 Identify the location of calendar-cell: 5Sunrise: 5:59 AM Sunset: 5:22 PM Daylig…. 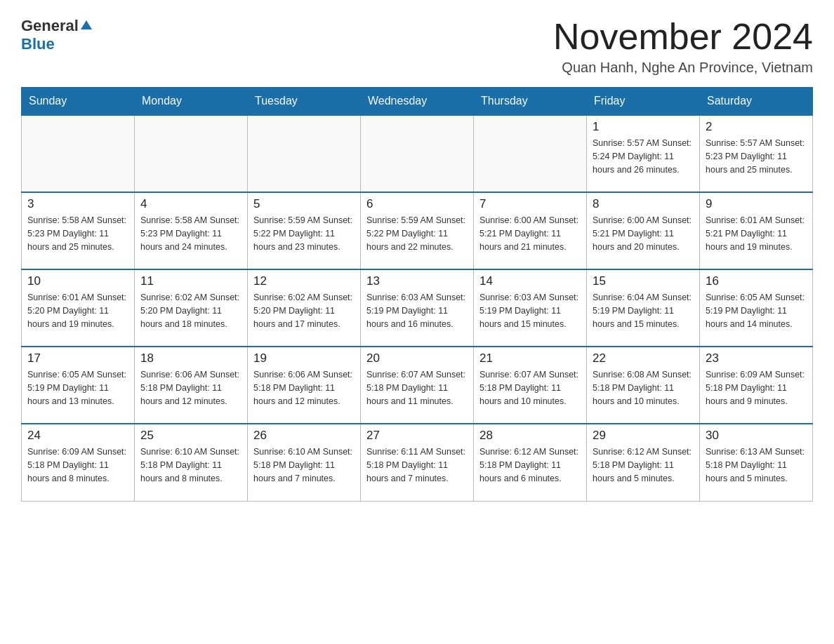
(305, 231).